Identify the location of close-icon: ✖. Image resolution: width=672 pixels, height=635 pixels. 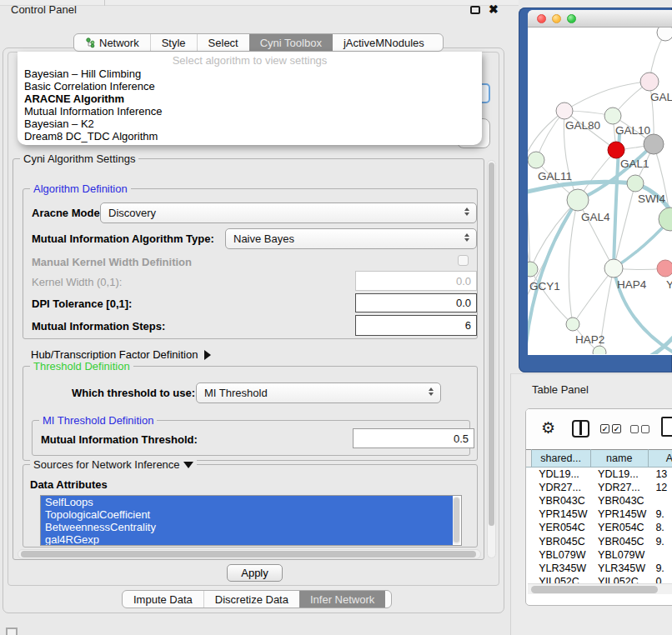
(494, 9).